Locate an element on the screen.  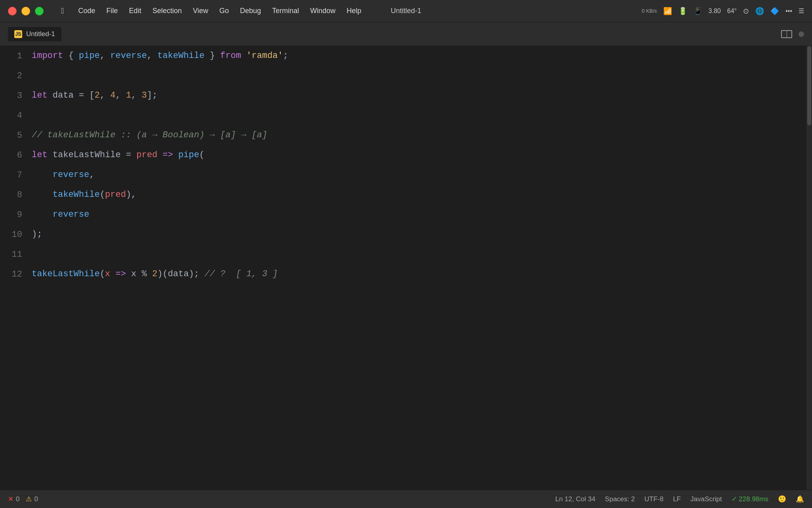
titlebar:  Code File Edit Selection View Go Debug… is located at coordinates (406, 11).